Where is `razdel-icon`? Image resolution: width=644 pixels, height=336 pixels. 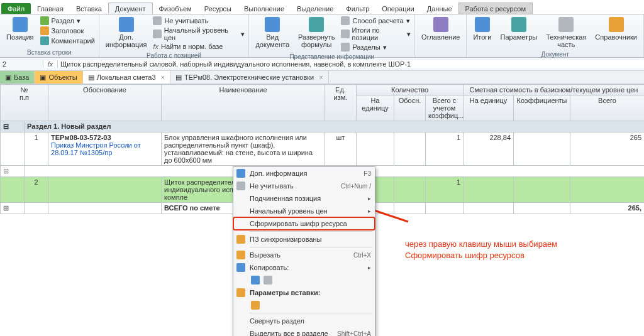
razdel-icon is located at coordinates (45, 21).